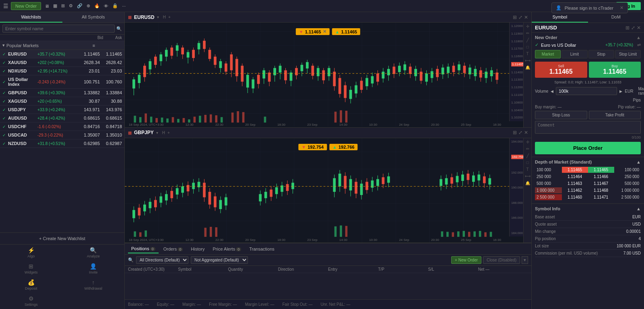 The image size is (644, 309). What do you see at coordinates (62, 135) in the screenshot?
I see `symbol-row: ✓ USDCAD -29.3 (-0.22%) 1.35007 1.35010` at bounding box center [62, 135].